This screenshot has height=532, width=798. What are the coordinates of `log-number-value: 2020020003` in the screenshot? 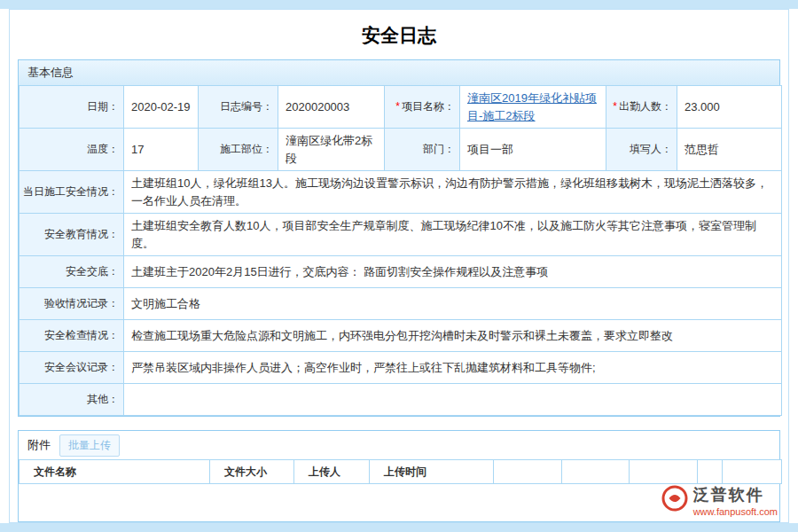 It's located at (332, 107).